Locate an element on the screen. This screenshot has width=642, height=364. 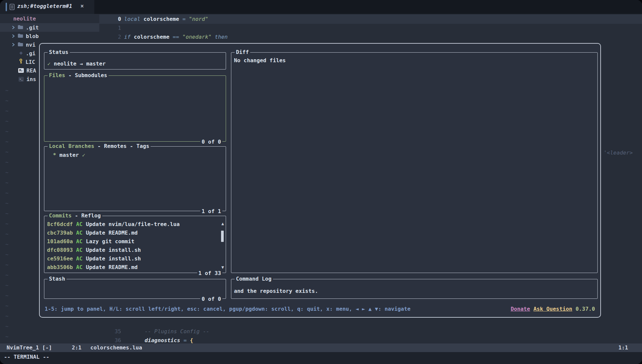
open-brace: { is located at coordinates (192, 340).